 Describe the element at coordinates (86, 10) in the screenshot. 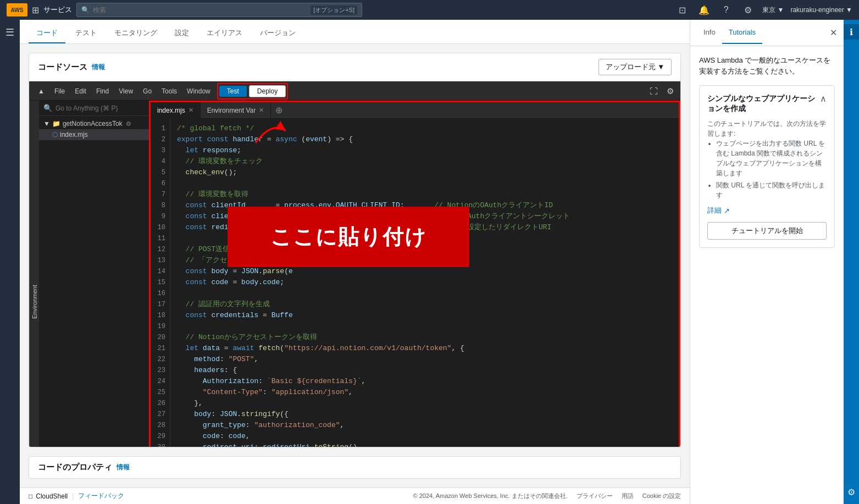

I see `search-icon: 🔍` at that location.